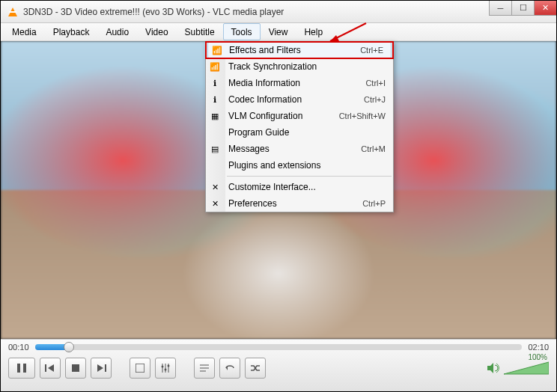 The width and height of the screenshot is (557, 392). What do you see at coordinates (255, 368) in the screenshot?
I see `shuffle-icon` at bounding box center [255, 368].